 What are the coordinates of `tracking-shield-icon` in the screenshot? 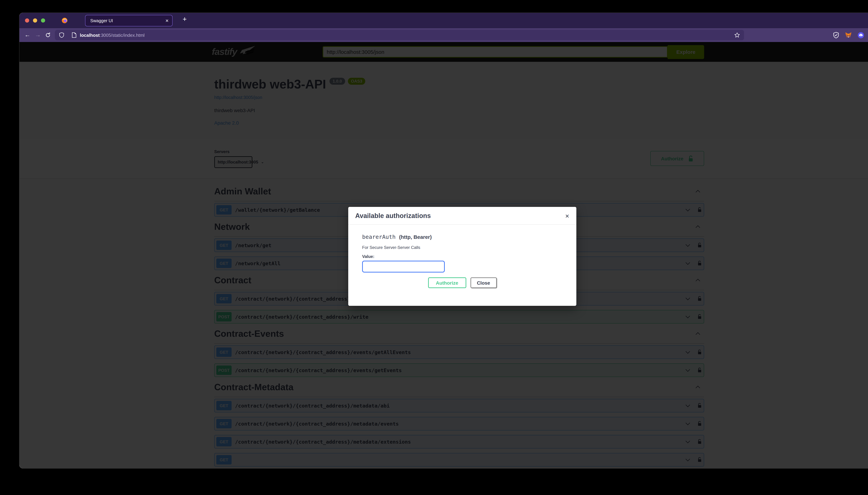 It's located at (59, 35).